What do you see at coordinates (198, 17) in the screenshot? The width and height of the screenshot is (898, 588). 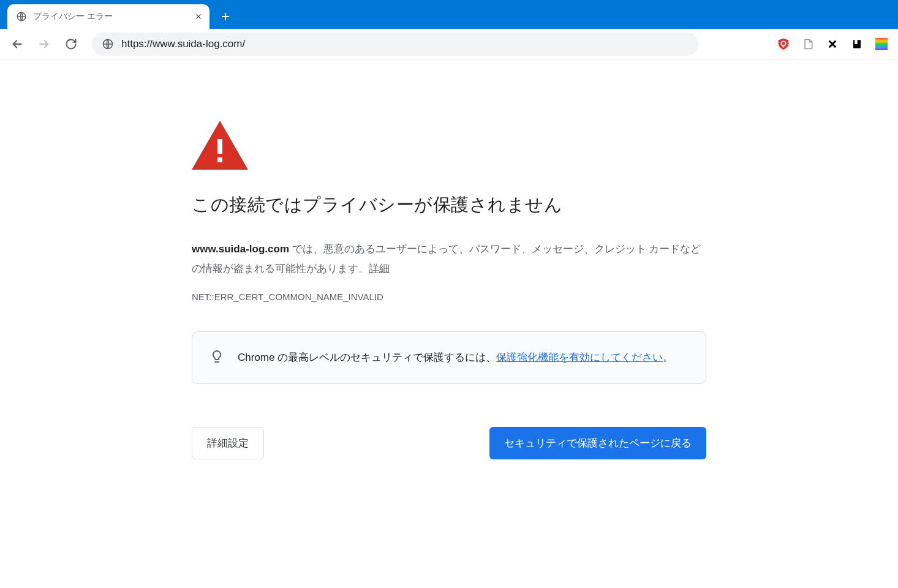 I see `close-tab-icon` at bounding box center [198, 17].